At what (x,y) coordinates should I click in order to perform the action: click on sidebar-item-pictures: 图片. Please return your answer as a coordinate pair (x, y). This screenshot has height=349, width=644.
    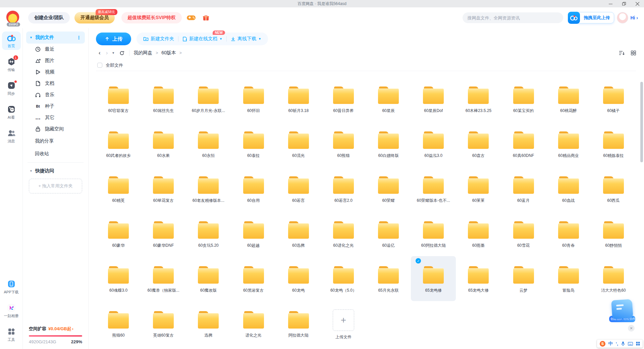
    Looking at the image, I should click on (56, 61).